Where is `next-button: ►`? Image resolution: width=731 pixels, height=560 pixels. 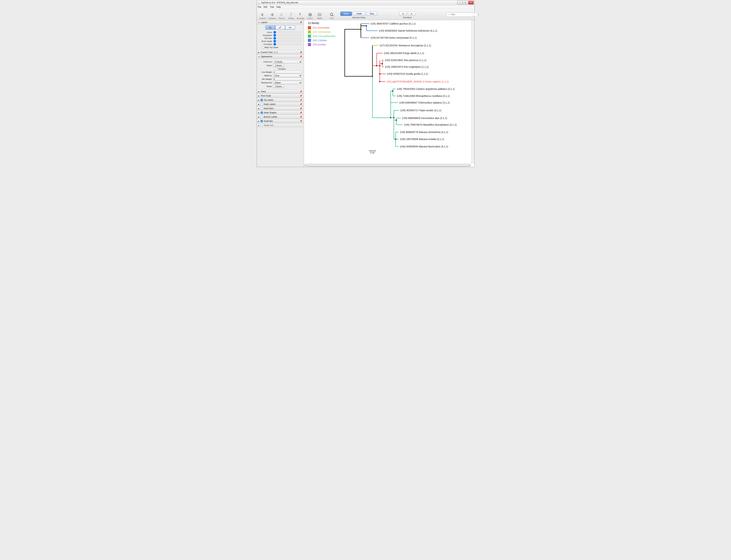 next-button: ► is located at coordinates (412, 14).